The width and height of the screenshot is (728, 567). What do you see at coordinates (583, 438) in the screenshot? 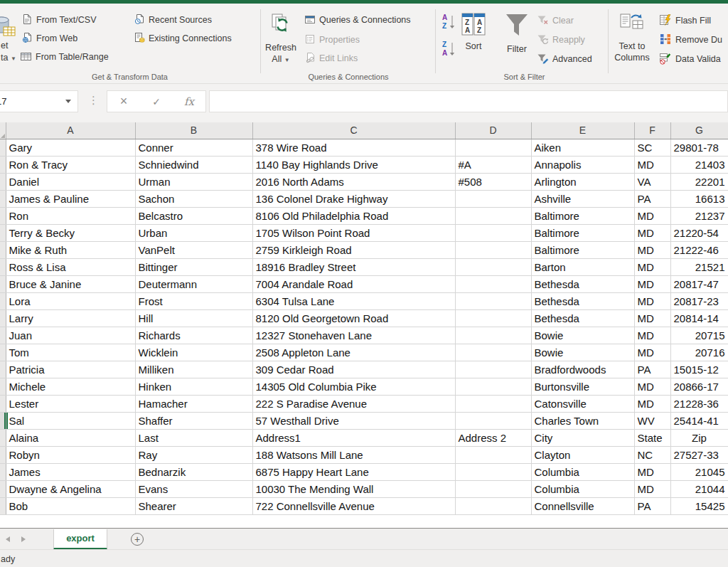
I see `cell: City` at bounding box center [583, 438].